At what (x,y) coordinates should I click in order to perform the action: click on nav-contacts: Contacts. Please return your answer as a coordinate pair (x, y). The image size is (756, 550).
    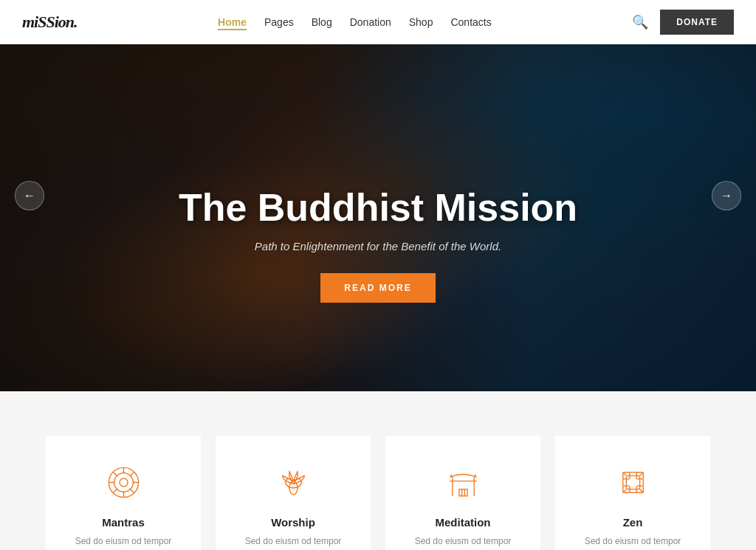
    Looking at the image, I should click on (471, 22).